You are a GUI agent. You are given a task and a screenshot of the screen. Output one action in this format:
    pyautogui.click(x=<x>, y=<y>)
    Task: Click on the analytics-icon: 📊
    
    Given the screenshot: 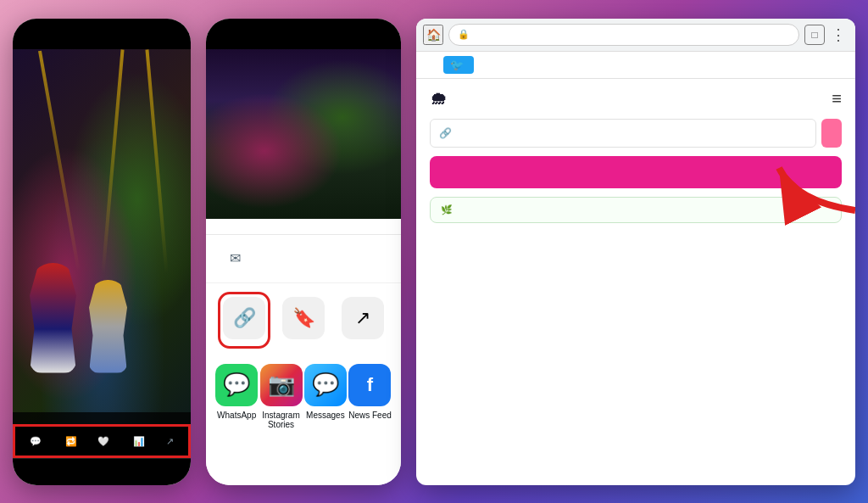 What is the action you would take?
    pyautogui.click(x=139, y=441)
    